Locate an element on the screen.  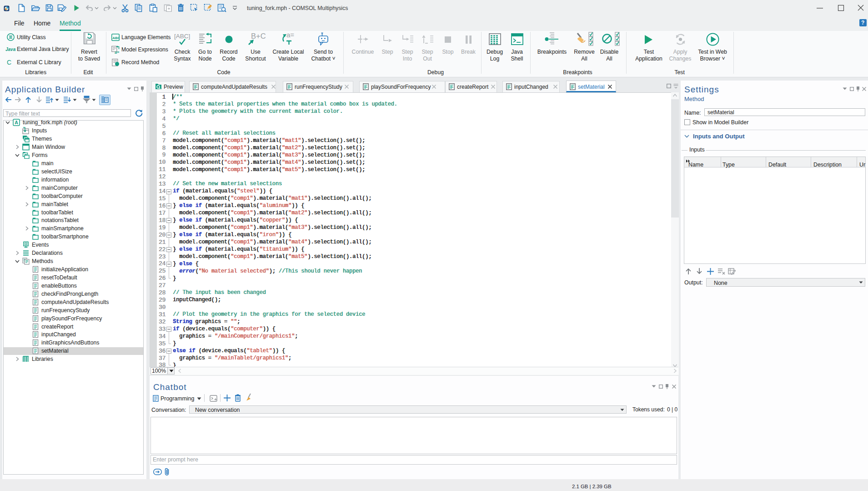
svg-text: A is located at coordinates (16, 122).